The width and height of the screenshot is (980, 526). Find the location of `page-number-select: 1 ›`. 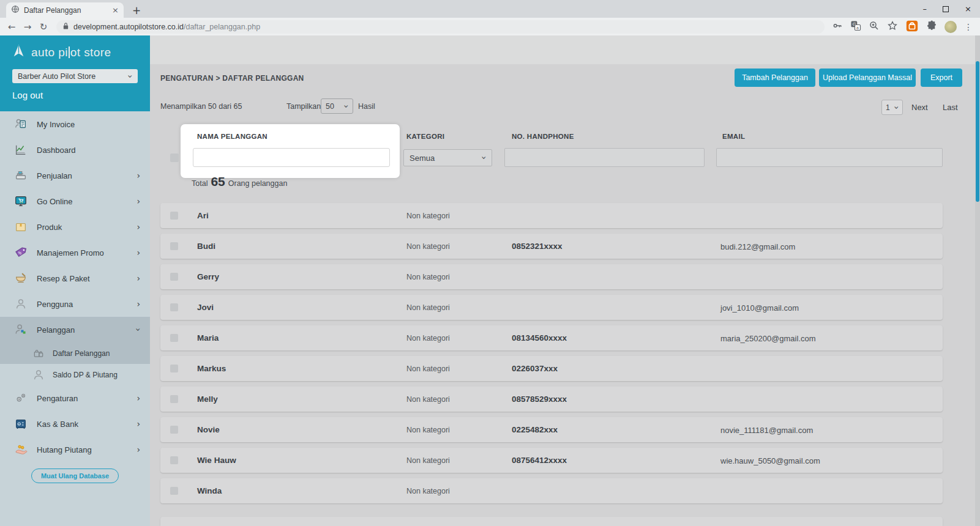

page-number-select: 1 › is located at coordinates (892, 108).